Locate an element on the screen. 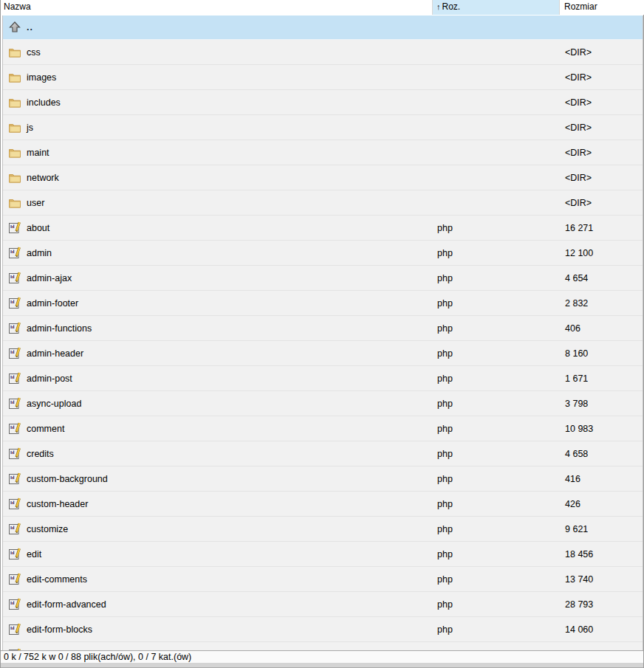 This screenshot has height=668, width=644. entry-name: credits is located at coordinates (40, 454).